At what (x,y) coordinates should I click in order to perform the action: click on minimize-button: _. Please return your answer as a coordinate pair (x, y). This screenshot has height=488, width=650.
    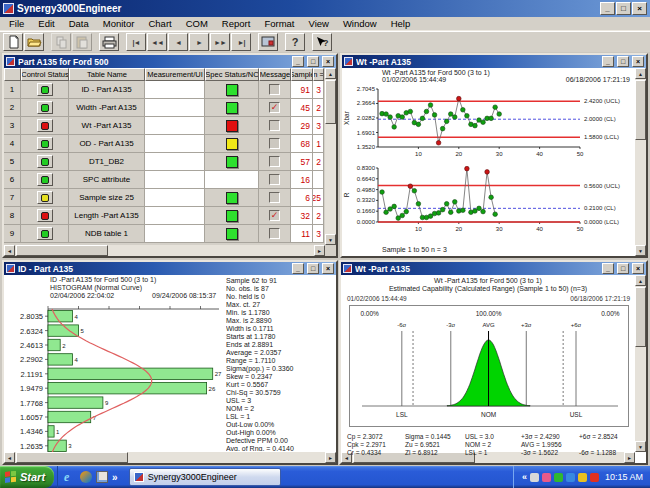
    Looking at the image, I should click on (608, 8).